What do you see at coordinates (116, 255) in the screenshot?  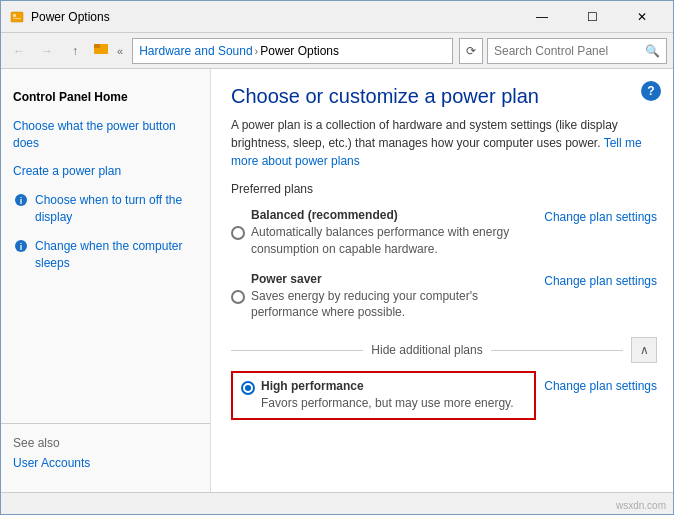 I see `sidebar-item-sleep-label: Change when the computer sleeps` at bounding box center [116, 255].